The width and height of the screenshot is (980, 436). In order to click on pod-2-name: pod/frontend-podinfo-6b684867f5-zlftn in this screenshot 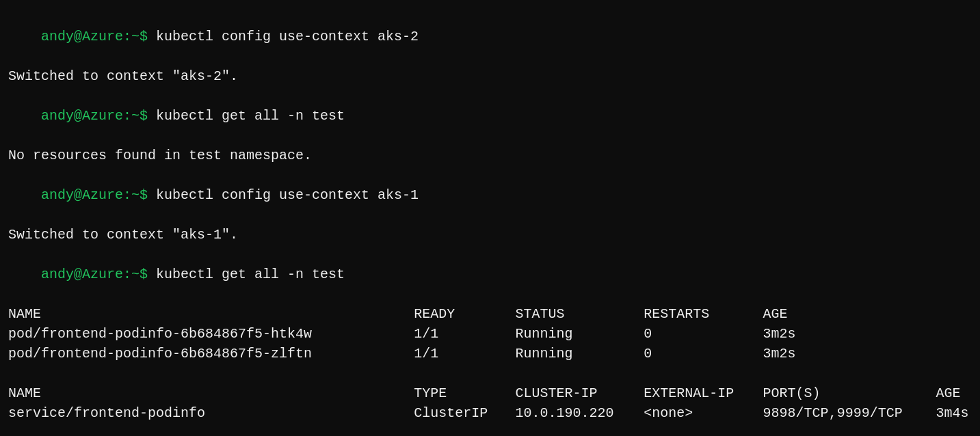, I will do `click(211, 354)`.